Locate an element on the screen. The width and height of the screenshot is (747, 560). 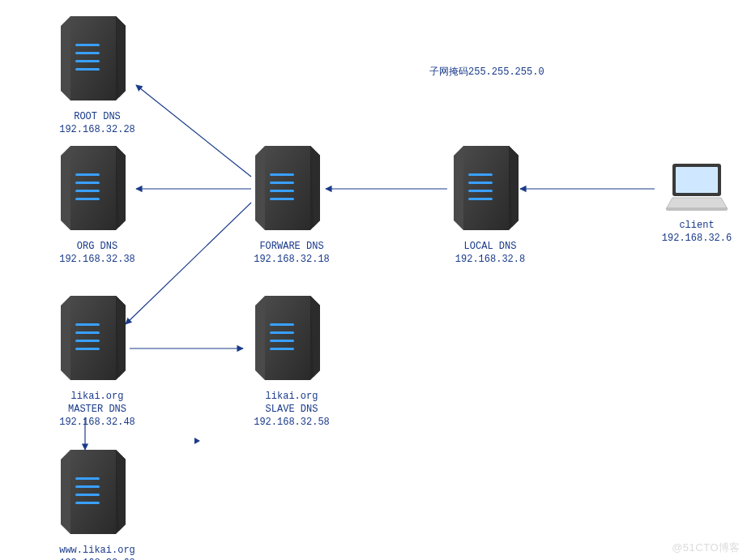
node-label: FORWARE DNS 192.168.32.18 is located at coordinates (292, 253).